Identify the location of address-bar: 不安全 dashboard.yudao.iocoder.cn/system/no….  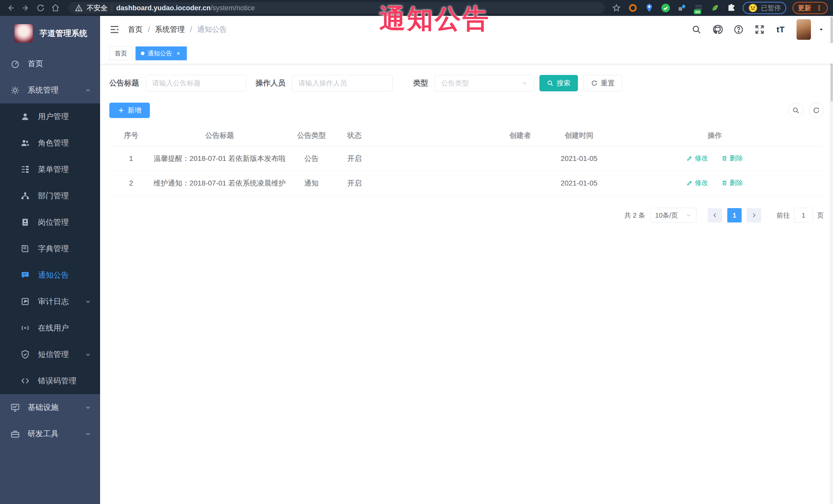
(336, 8).